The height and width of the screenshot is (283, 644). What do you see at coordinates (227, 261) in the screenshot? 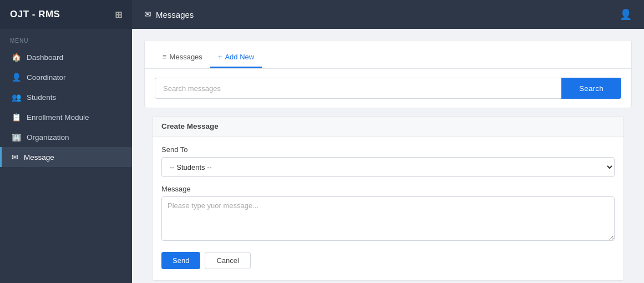
I see `cancel-button: Cancel` at bounding box center [227, 261].